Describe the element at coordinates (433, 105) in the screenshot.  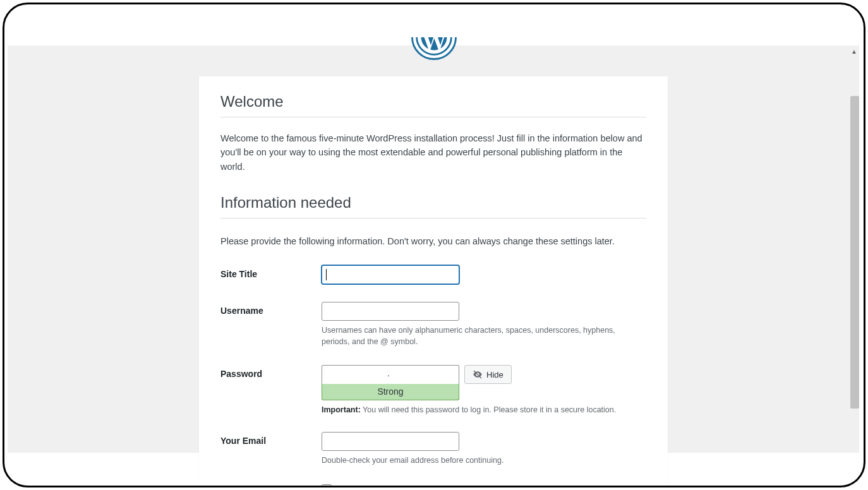
I see `heading-welcome: Welcome` at that location.